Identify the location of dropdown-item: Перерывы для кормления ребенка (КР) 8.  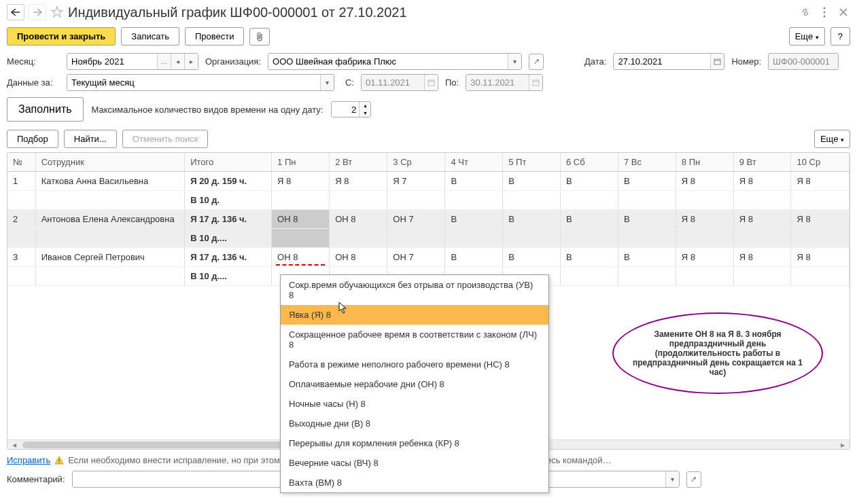
(415, 443).